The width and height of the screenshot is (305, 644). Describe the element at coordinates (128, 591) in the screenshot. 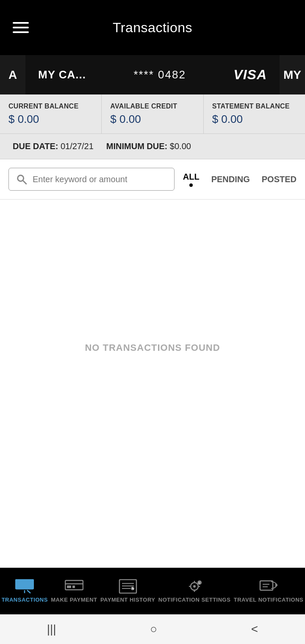

I see `nav-payment-history: PAYMENT HISTORY` at that location.